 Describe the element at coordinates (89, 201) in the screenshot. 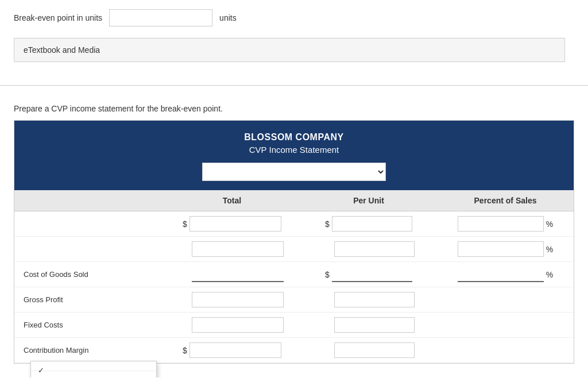

I see `col-header-empty` at that location.